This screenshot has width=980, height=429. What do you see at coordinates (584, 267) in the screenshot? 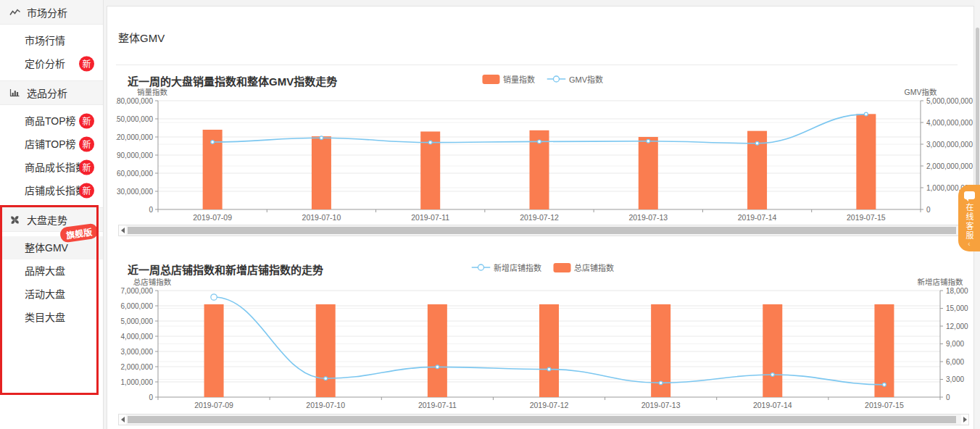
I see `legend-item-bar: 总店铺指数` at bounding box center [584, 267].